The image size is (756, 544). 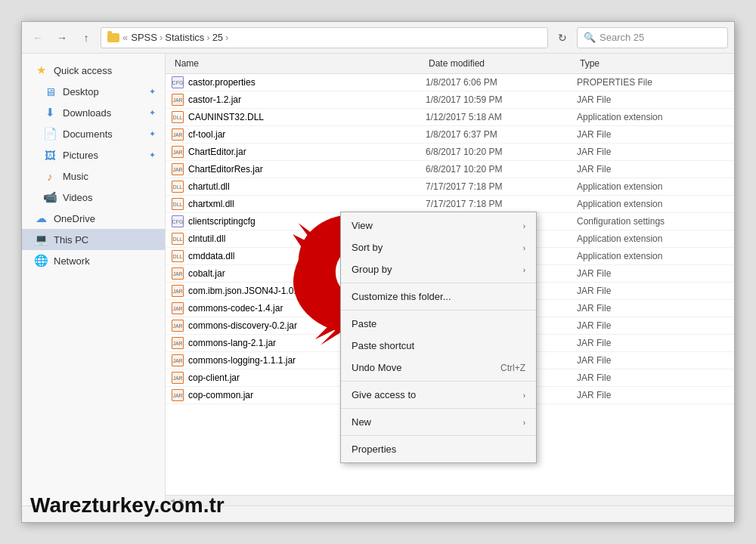 I want to click on file-type-cell: Configuration settings, so click(x=652, y=221).